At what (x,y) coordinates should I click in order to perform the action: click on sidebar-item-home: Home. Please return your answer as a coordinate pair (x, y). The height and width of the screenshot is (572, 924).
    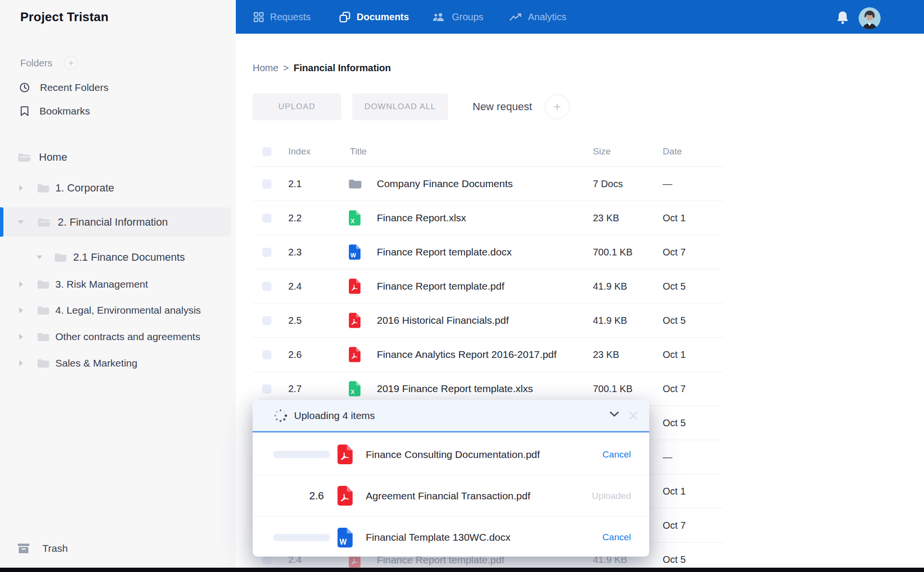
    Looking at the image, I should click on (118, 157).